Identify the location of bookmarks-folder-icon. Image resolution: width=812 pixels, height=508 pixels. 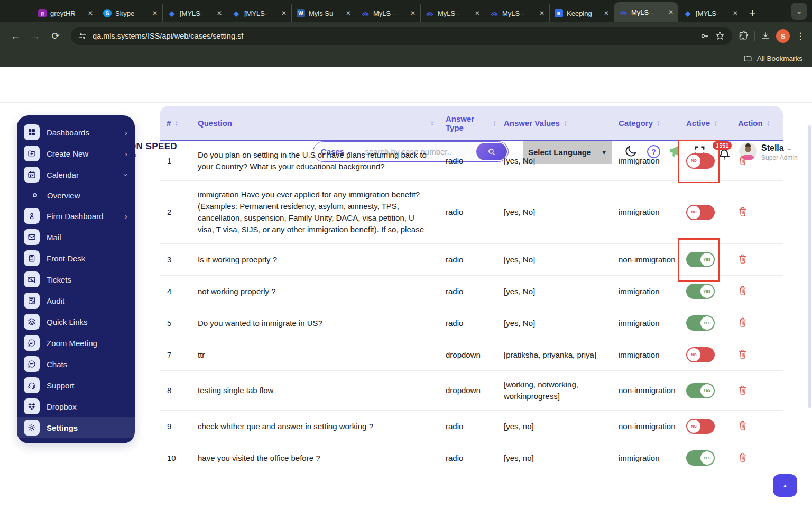
(748, 58).